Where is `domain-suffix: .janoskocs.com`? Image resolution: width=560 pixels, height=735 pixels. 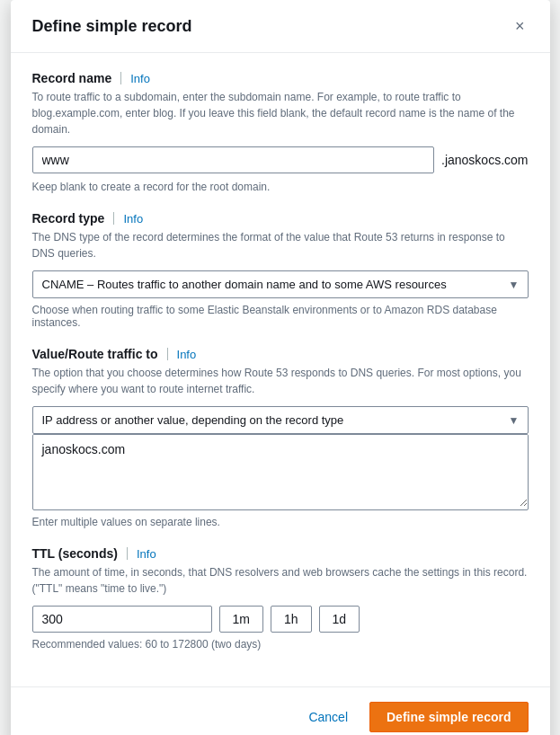
domain-suffix: .janoskocs.com is located at coordinates (484, 160).